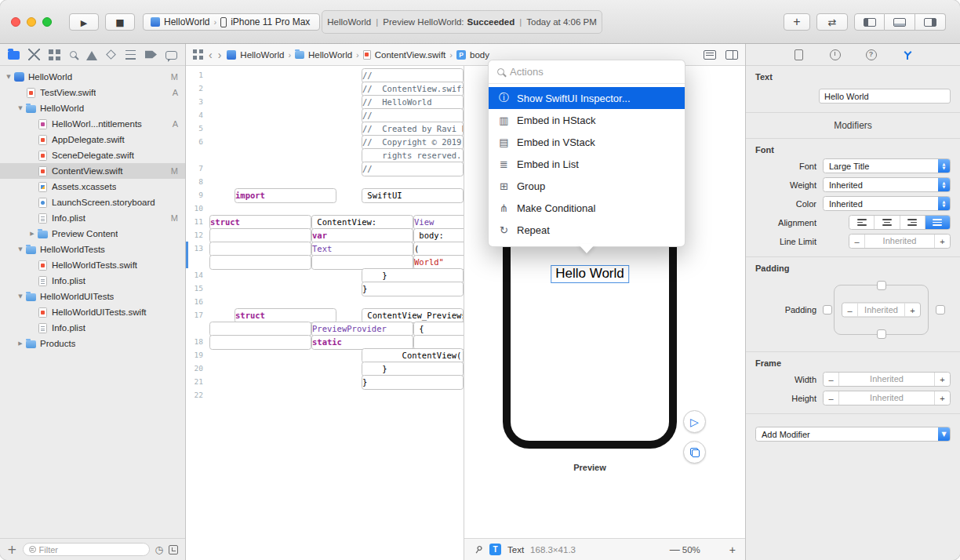 This screenshot has height=560, width=960. Describe the element at coordinates (93, 77) in the screenshot. I see `file-tree-row: ▼HelloWorldM` at that location.